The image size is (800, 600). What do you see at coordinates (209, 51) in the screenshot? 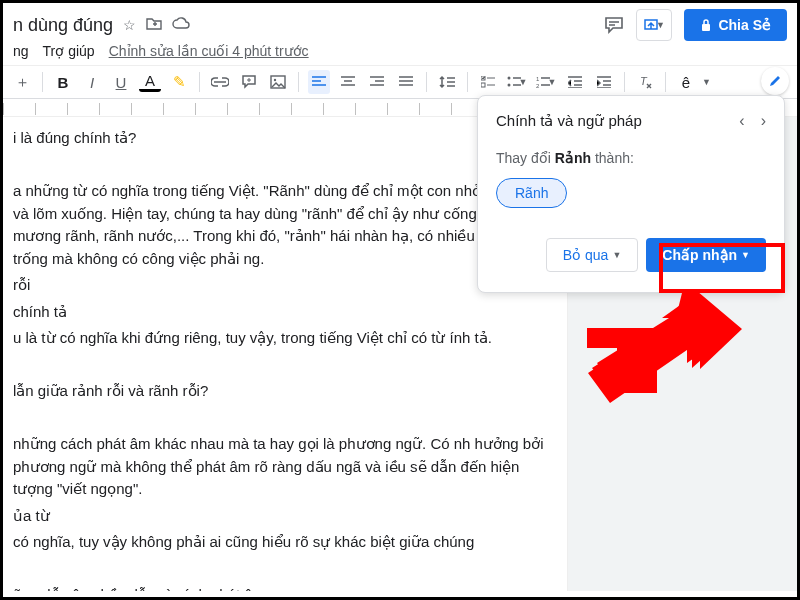
I see `edit-history-link: Chỉnh sửa lần cuối 4 phút trước` at bounding box center [209, 51].